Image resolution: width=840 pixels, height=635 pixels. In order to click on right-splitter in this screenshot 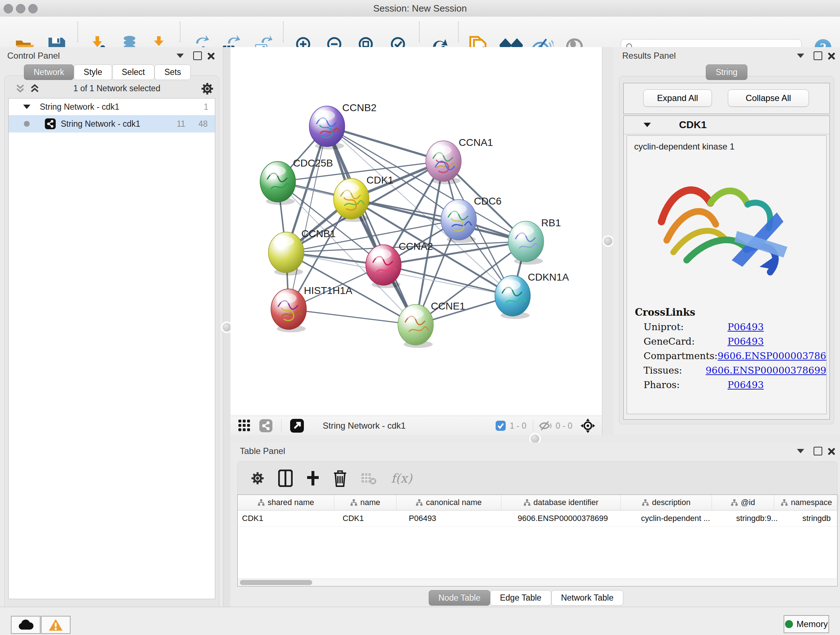, I will do `click(608, 241)`.